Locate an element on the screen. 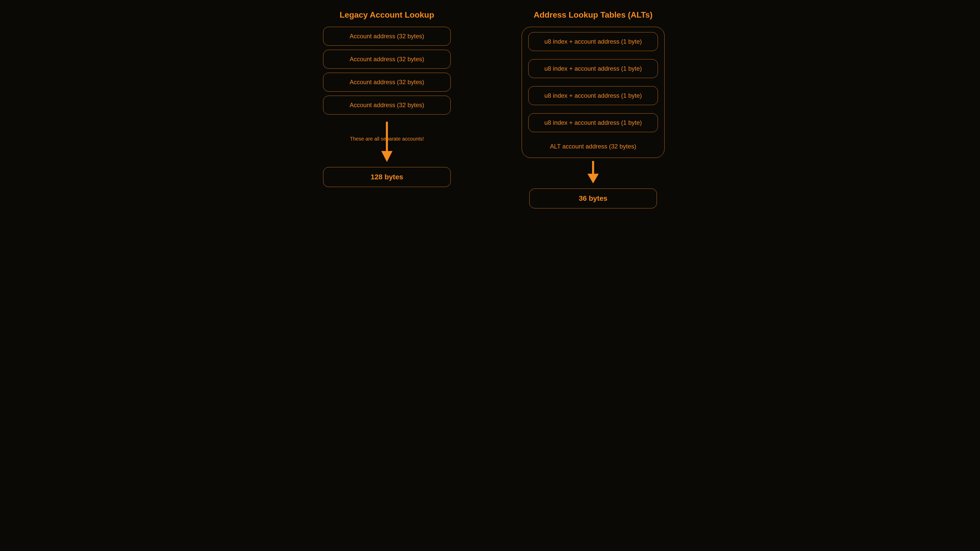 The height and width of the screenshot is (551, 980). alt-arrow-group is located at coordinates (593, 173).